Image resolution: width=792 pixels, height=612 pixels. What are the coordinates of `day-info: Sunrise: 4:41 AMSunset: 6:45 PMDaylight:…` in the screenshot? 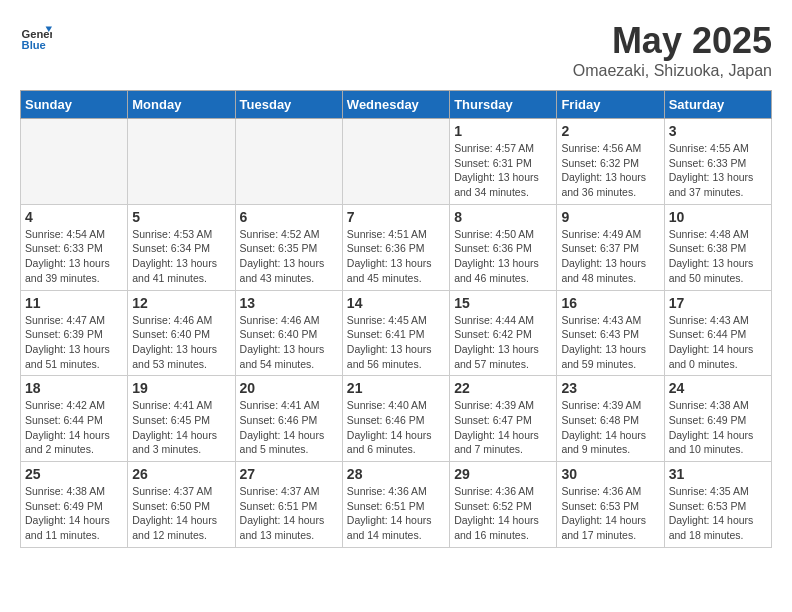 It's located at (181, 428).